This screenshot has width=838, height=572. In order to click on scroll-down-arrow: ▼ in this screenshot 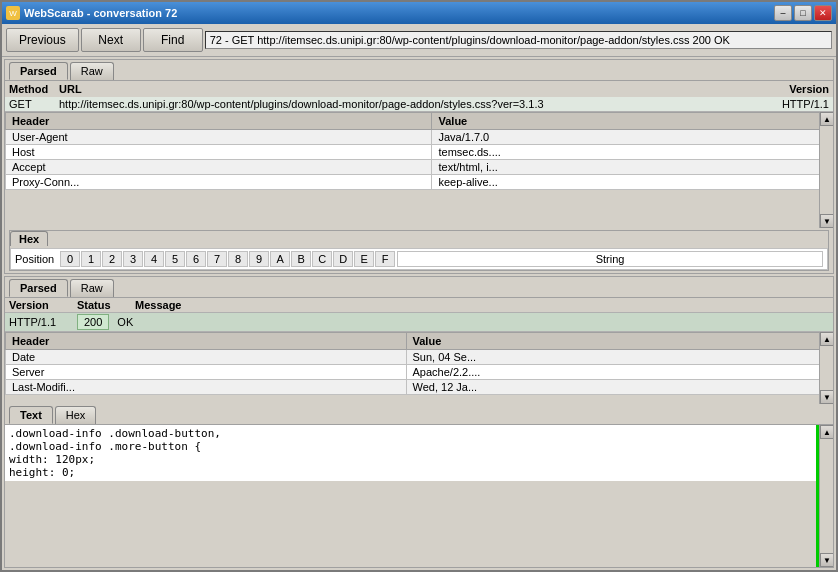, I will do `click(826, 221)`.